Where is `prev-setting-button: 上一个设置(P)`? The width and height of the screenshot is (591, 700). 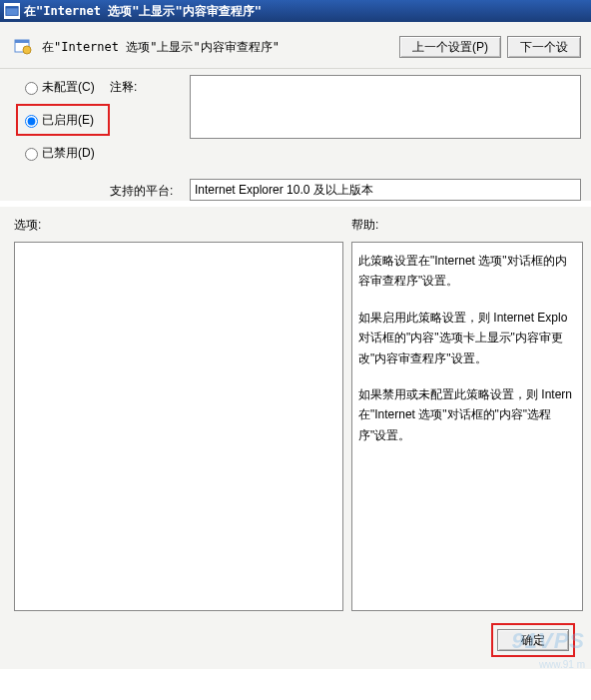
prev-setting-button: 上一个设置(P) is located at coordinates (450, 47).